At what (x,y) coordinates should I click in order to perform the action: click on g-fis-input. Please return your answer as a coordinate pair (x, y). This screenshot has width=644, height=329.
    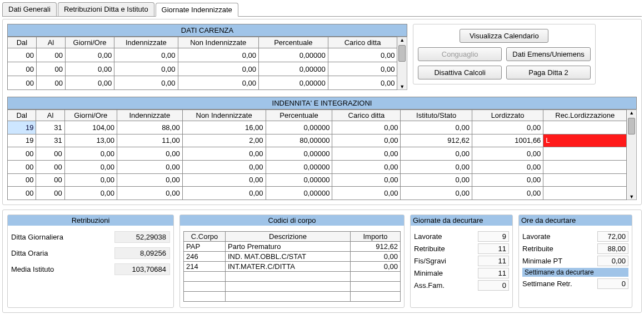
    Looking at the image, I should click on (493, 261).